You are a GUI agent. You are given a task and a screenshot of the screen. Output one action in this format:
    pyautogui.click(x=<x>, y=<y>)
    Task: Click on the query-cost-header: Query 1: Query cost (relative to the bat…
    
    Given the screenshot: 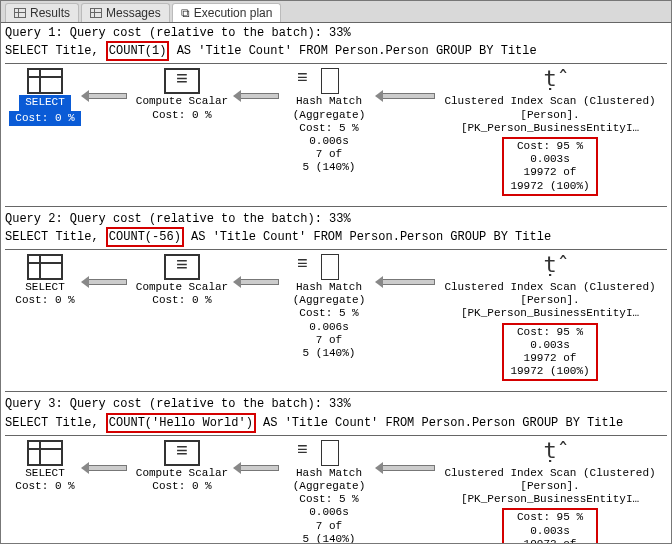 What is the action you would take?
    pyautogui.click(x=336, y=33)
    